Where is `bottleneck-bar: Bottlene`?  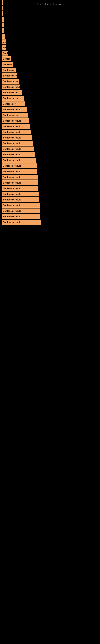
bottleneck-bar: Bottlene is located at coordinates (6, 59).